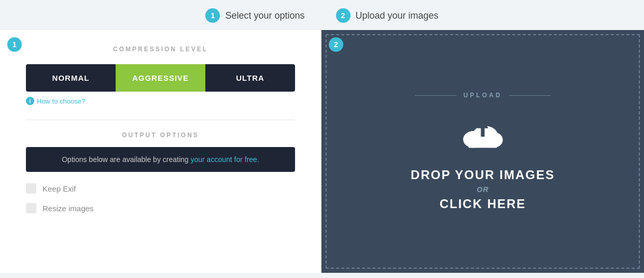 Image resolution: width=644 pixels, height=278 pixels. What do you see at coordinates (161, 101) in the screenshot?
I see `how-to-link: i How to choose?` at bounding box center [161, 101].